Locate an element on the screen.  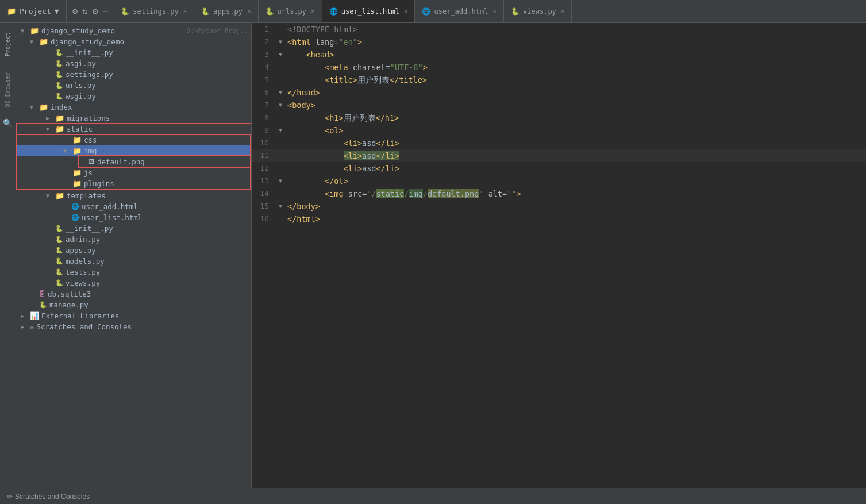
tree-folder-static: 📁 static is located at coordinates (133, 129).